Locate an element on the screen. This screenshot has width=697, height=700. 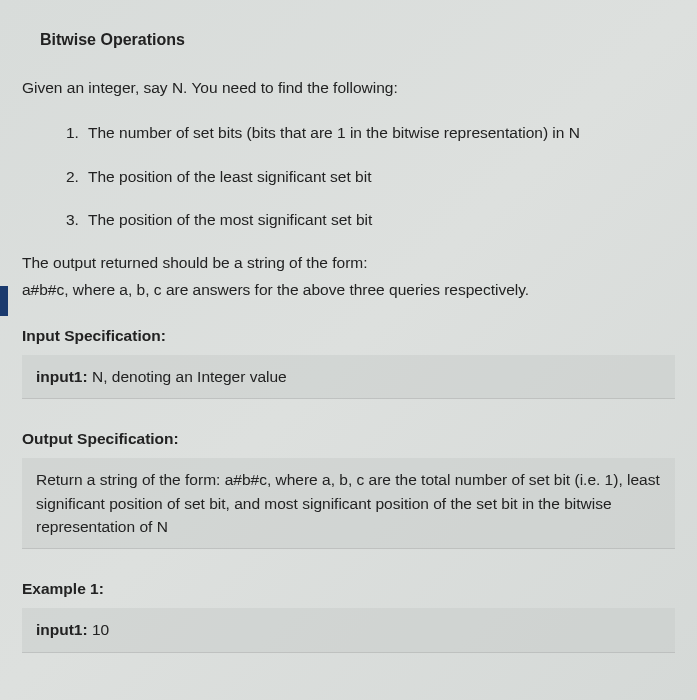
input-spec-heading: Input Specification: is located at coordinates (344, 336).